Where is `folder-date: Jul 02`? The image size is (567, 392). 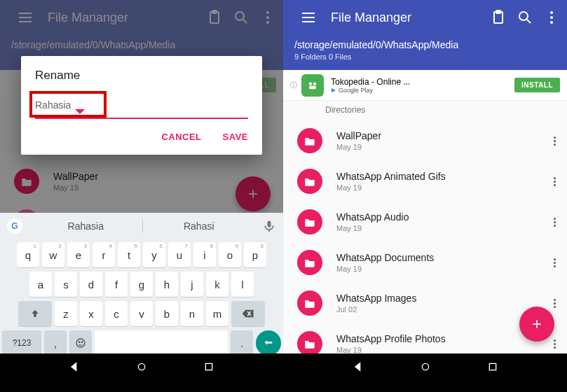 folder-date: Jul 02 is located at coordinates (442, 309).